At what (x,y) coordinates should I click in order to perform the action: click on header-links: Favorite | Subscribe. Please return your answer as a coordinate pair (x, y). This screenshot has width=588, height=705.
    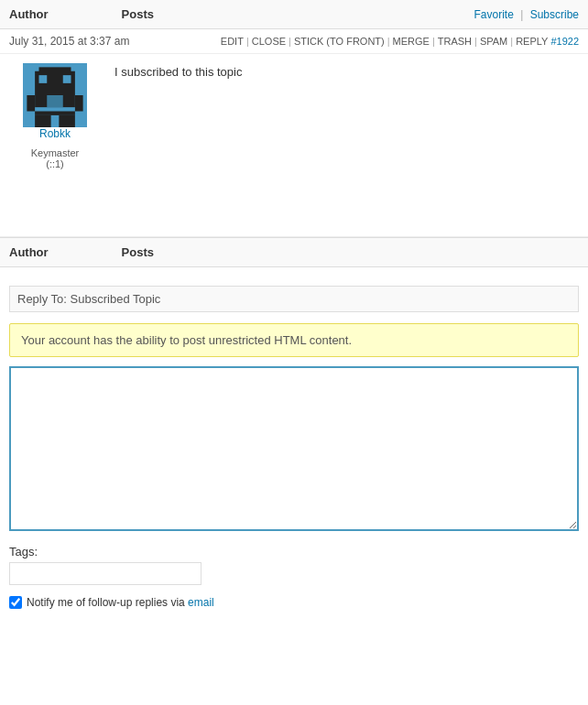
    Looking at the image, I should click on (526, 15).